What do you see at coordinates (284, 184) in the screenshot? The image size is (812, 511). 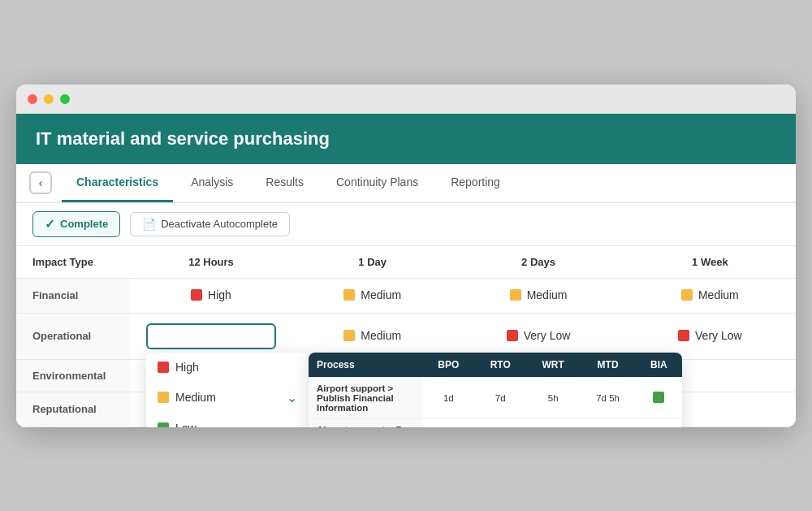 I see `tab-results: Results` at bounding box center [284, 184].